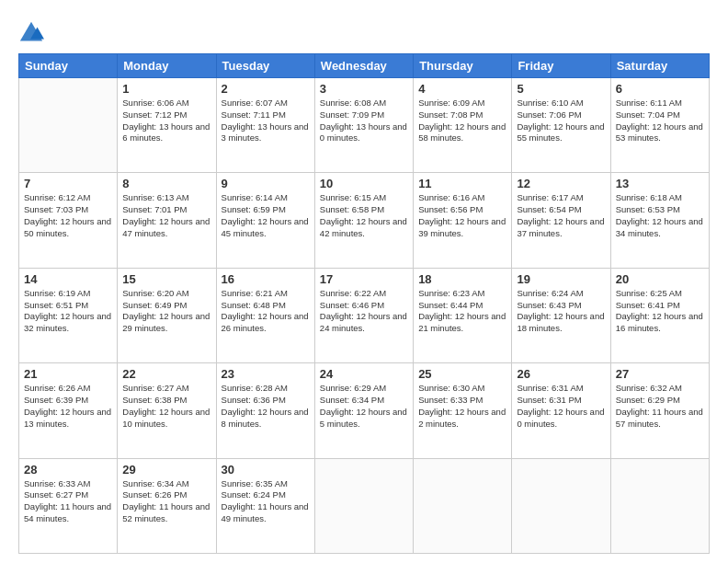  What do you see at coordinates (265, 410) in the screenshot?
I see `calendar-cell: 23Sunrise: 6:28 AMSunset: 6:36 PMDayligh…` at bounding box center [265, 410].